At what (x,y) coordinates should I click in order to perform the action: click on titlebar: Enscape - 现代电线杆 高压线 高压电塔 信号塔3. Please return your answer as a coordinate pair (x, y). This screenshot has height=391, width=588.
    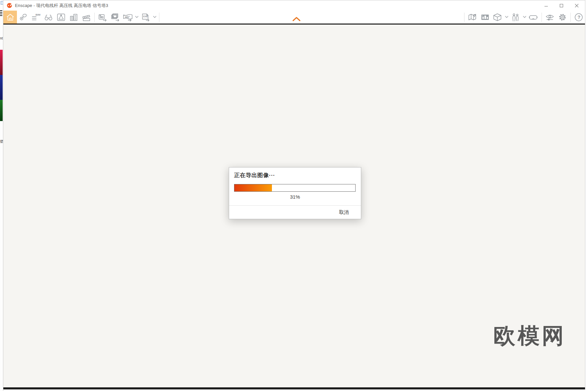
    Looking at the image, I should click on (294, 5).